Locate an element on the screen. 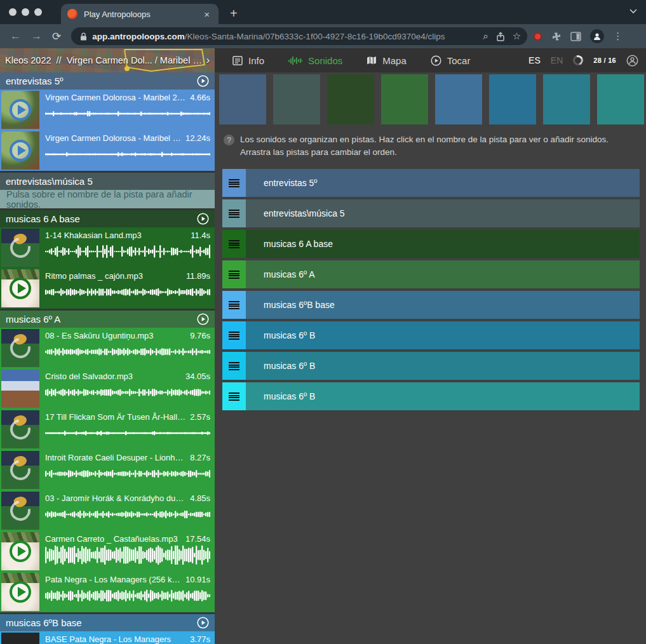 The image size is (646, 644). forward-icon: → is located at coordinates (37, 36).